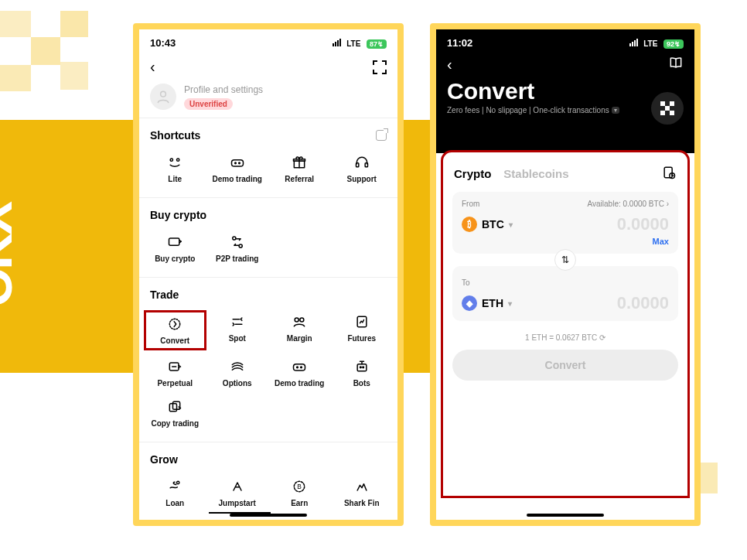 Image resolution: width=747 pixels, height=560 pixels. Describe the element at coordinates (238, 493) in the screenshot. I see `grow-jumpstart: Jumpstart` at that location.